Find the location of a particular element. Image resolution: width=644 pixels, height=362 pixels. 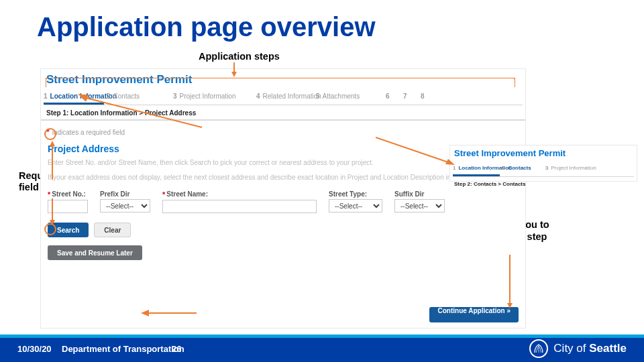

save-resume-button: Save and Resume Later is located at coordinates (95, 253).